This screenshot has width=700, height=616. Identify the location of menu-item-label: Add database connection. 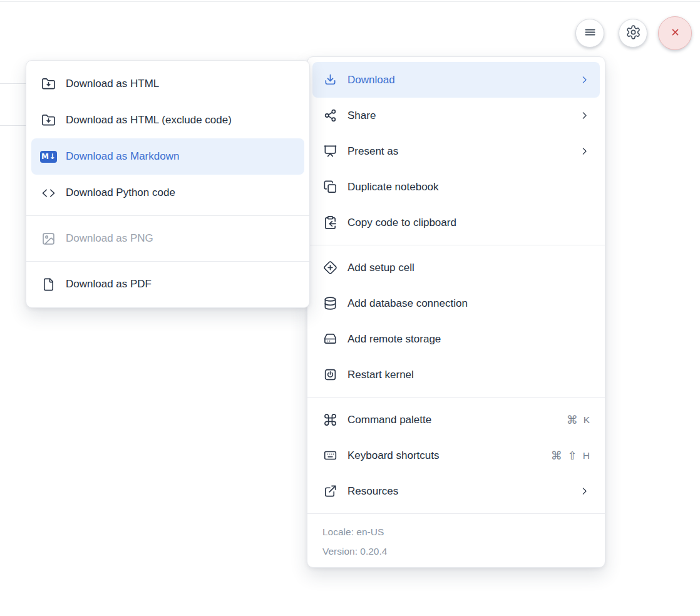
(468, 304).